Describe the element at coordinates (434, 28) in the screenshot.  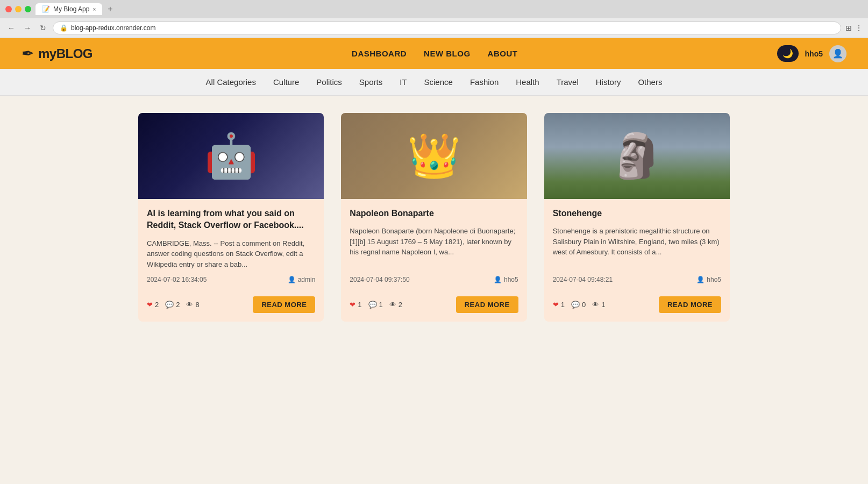
I see `browser-toolbar: ← → ↻ 🔒 blog-app-redux.onrender.com ⊞ ⋮` at that location.